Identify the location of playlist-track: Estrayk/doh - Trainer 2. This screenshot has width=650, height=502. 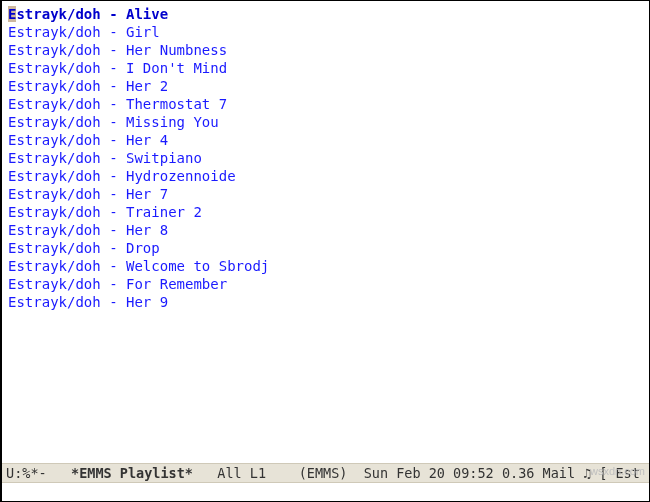
(326, 212).